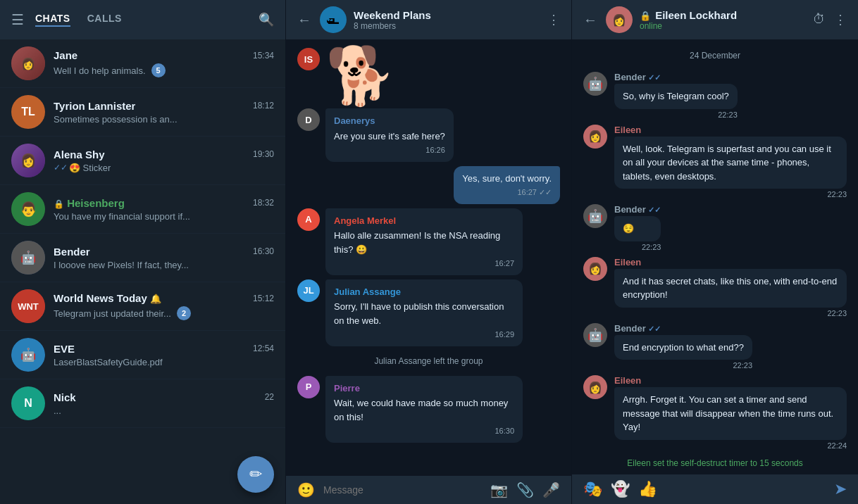 The image size is (858, 504). Describe the element at coordinates (451, 15) in the screenshot. I see `mid-chat-name: Weekend Plans` at that location.